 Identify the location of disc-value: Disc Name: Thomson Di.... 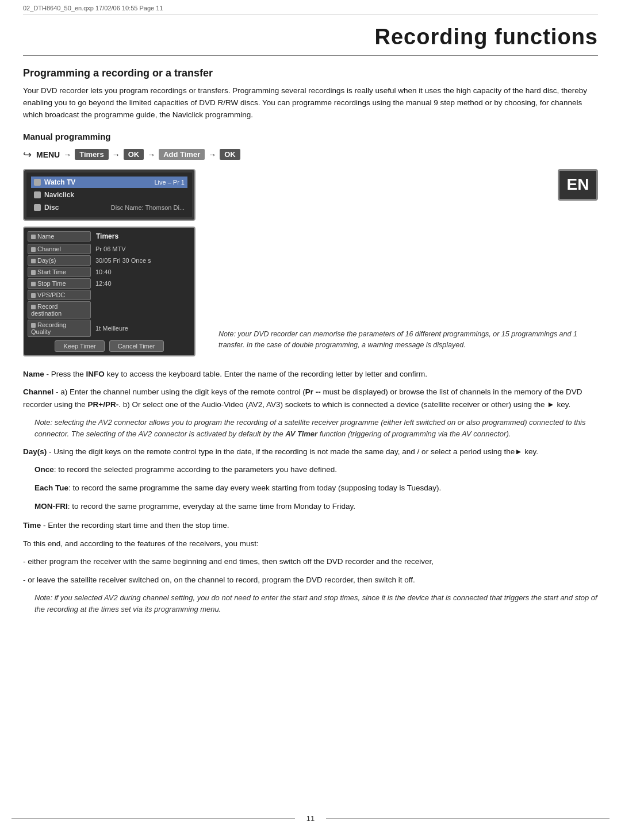
(148, 208).